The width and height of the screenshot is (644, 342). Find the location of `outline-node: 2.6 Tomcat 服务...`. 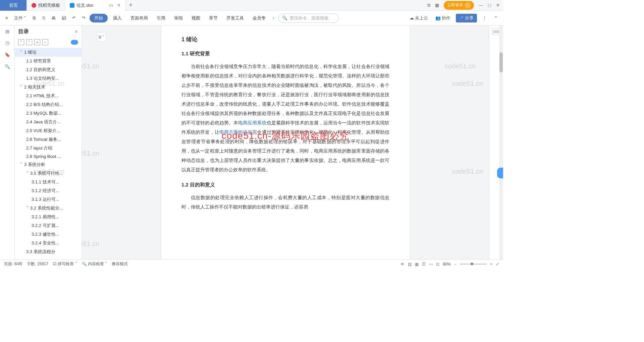

outline-node: 2.6 Tomcat 服务... is located at coordinates (48, 139).